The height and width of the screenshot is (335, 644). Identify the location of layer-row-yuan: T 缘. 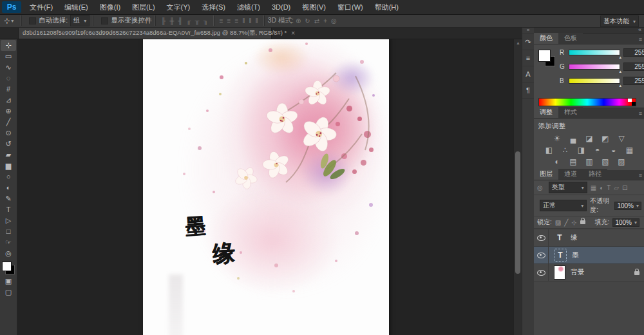
(589, 238).